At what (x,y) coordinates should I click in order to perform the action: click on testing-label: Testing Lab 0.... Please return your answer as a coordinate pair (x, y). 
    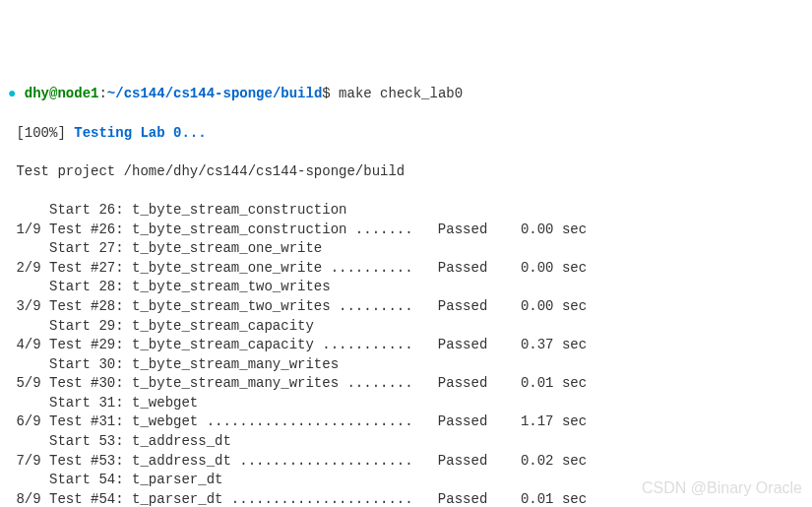
    Looking at the image, I should click on (140, 133).